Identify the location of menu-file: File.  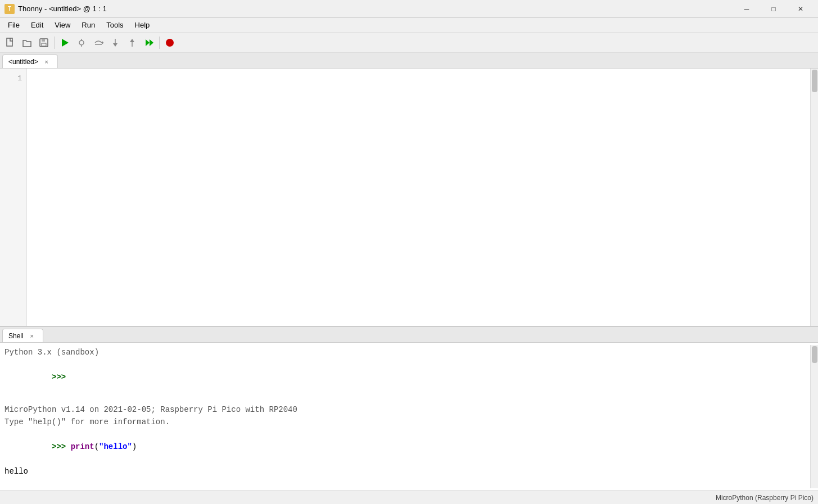
(13, 25).